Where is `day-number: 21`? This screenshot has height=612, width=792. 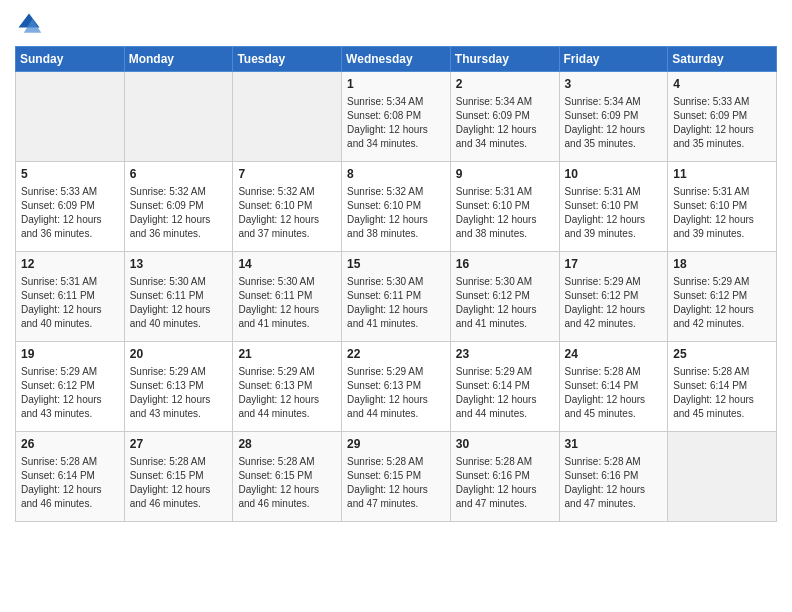
day-number: 21 is located at coordinates (287, 354).